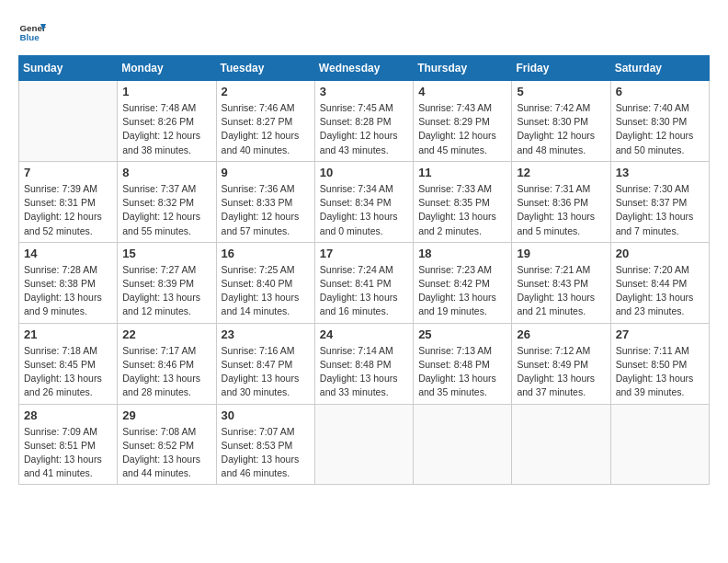 This screenshot has height=563, width=728. Describe the element at coordinates (266, 254) in the screenshot. I see `day-number: 16` at that location.